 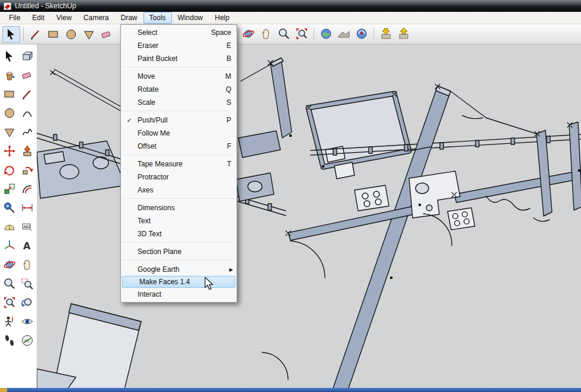 What do you see at coordinates (9, 283) in the screenshot?
I see `tool-zoom-button` at bounding box center [9, 283].